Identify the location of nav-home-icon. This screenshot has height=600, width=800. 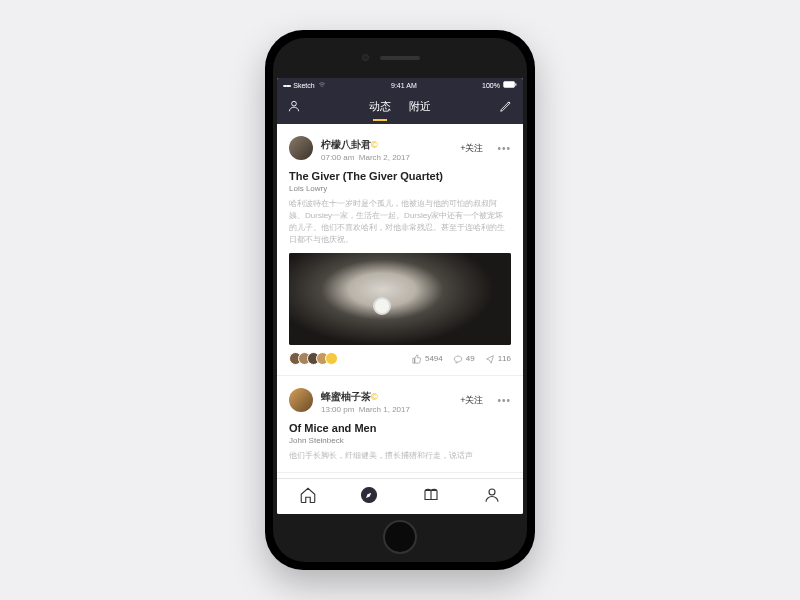
(308, 497).